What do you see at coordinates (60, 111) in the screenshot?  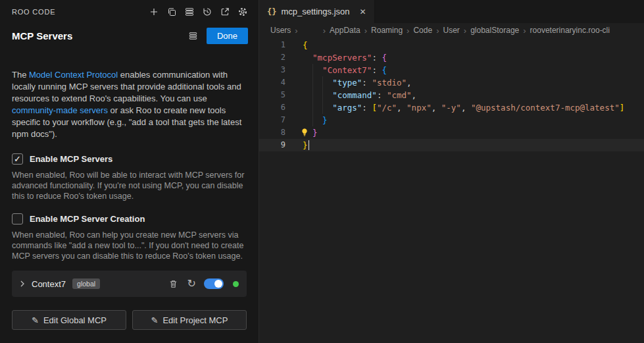 I see `community-servers-link: community-made servers` at bounding box center [60, 111].